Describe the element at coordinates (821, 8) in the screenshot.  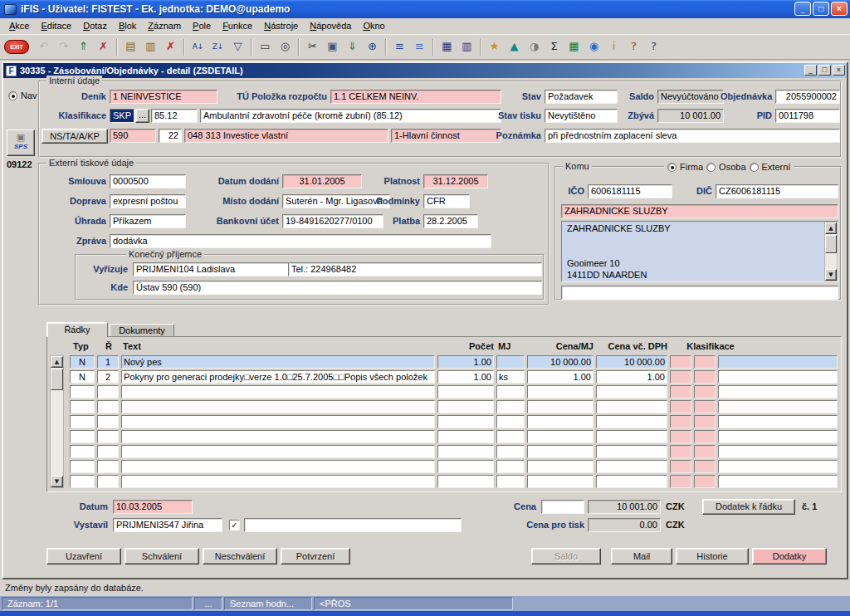
I see `restore-button: □` at that location.